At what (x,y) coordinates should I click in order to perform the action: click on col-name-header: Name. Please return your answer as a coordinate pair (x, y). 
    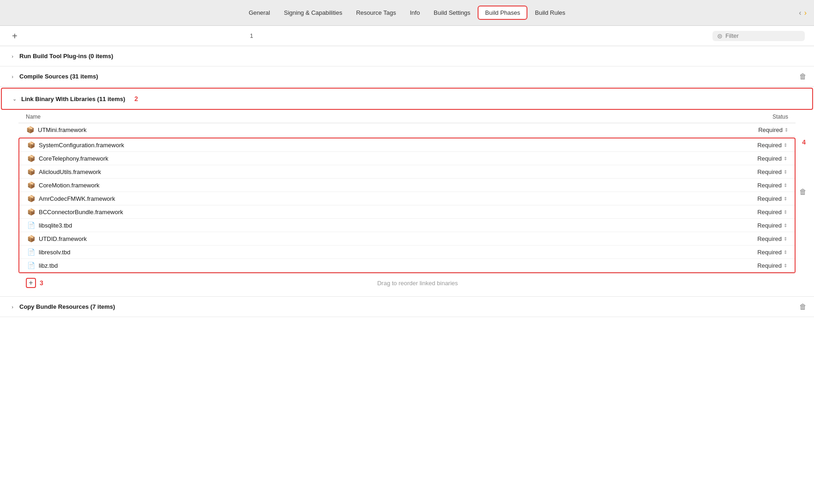
    Looking at the image, I should click on (33, 117).